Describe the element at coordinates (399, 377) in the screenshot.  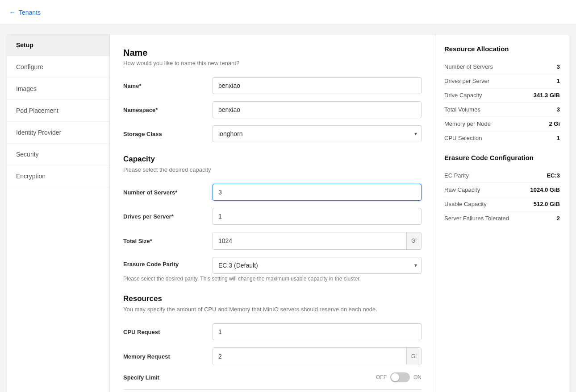
I see `specify-limit-toggle-wrapper: OFF ON` at that location.